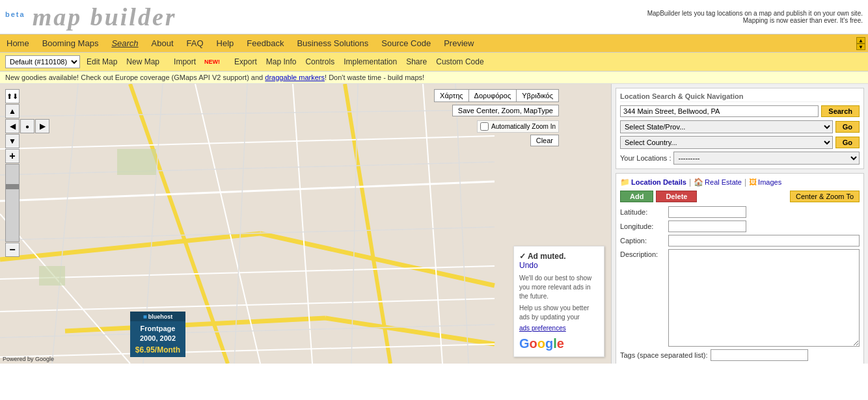 This screenshot has width=868, height=400. Describe the element at coordinates (861, 47) in the screenshot. I see `navbar-scroll-down: ▼` at that location.